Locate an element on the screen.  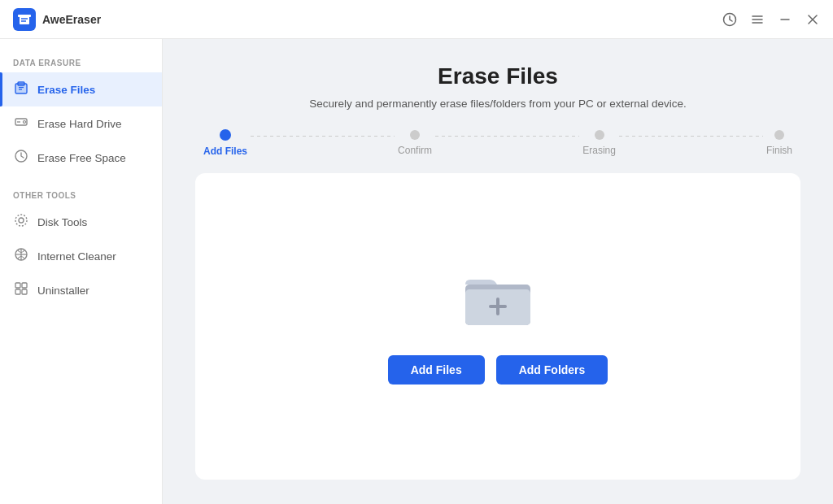
add-files-button: Add Files is located at coordinates (436, 370).